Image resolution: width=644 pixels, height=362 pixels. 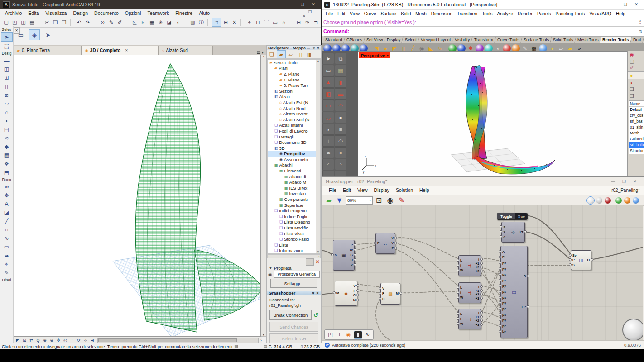 I want to click on side-tool-icon: +, so click(x=328, y=141).